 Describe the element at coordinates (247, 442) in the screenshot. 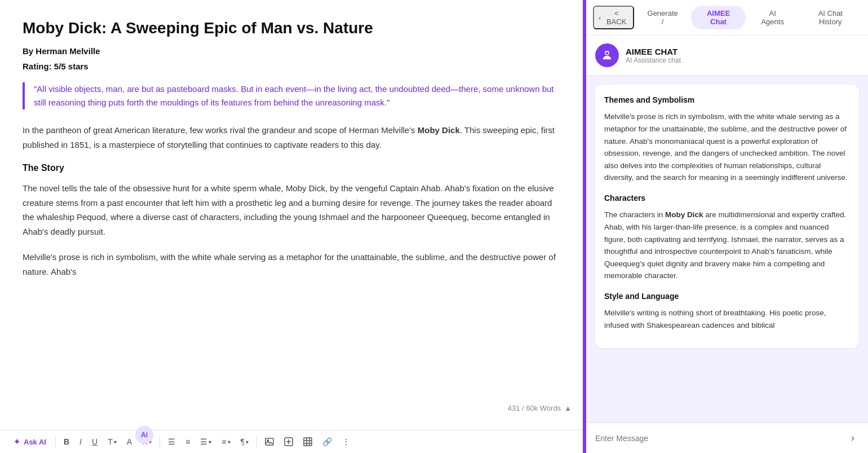

I see `chevron-down-icon-para: ▾` at that location.